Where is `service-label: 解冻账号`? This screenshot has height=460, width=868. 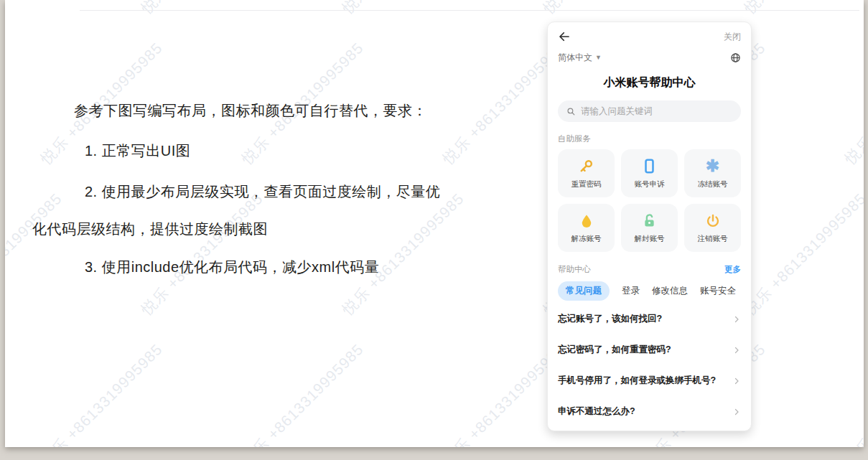
service-label: 解冻账号 is located at coordinates (587, 239).